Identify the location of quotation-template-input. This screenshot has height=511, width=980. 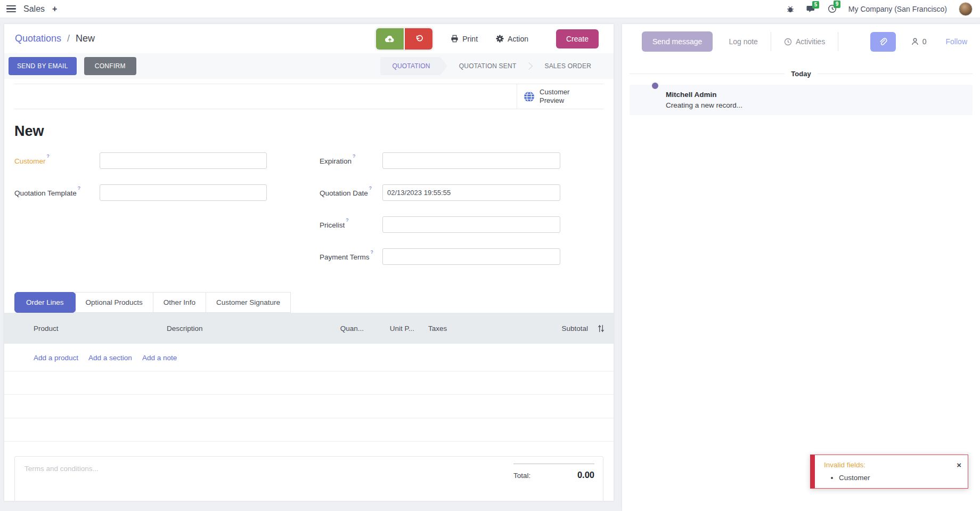
(183, 193).